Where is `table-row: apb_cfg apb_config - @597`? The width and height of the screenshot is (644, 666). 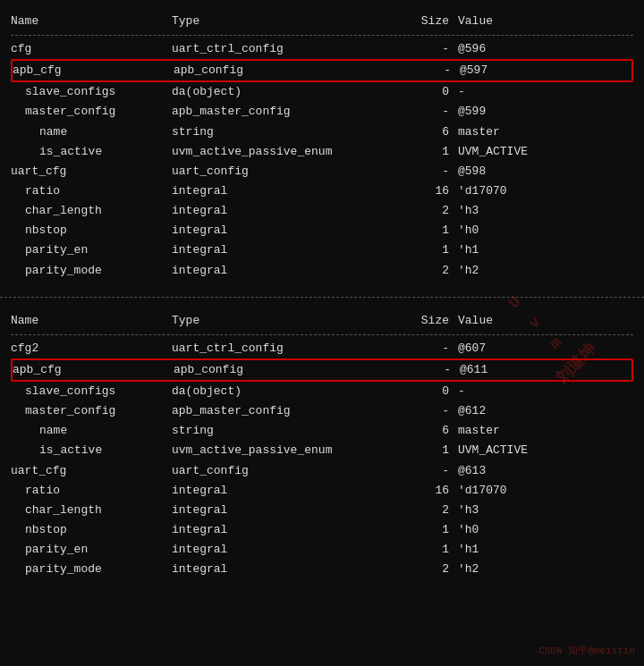 table-row: apb_cfg apb_config - @597 is located at coordinates (322, 71).